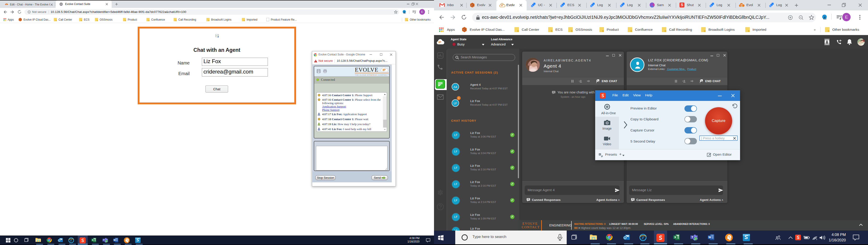 The width and height of the screenshot is (868, 245). I want to click on svg-text: KB, so click(742, 6).